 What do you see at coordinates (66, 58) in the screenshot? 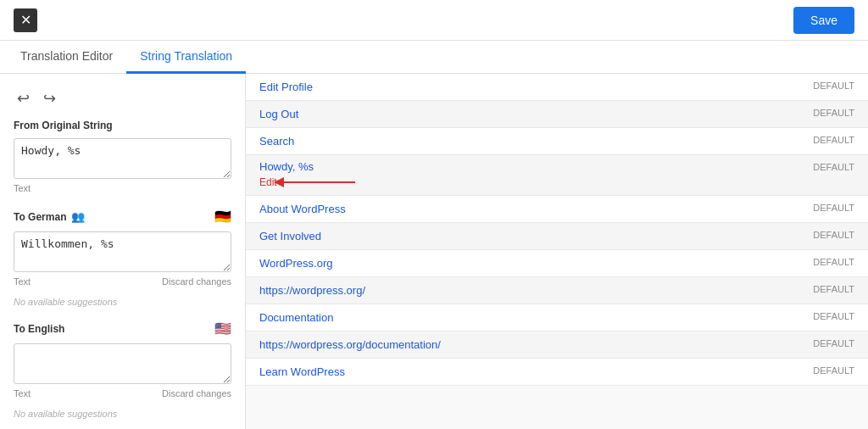
I see `tab-translation-editor: Translation Editor` at bounding box center [66, 58].